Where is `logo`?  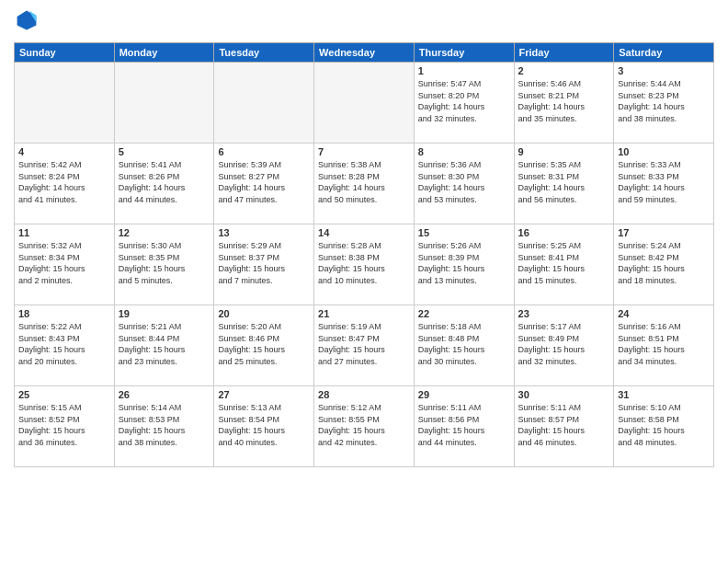
logo is located at coordinates (26, 22).